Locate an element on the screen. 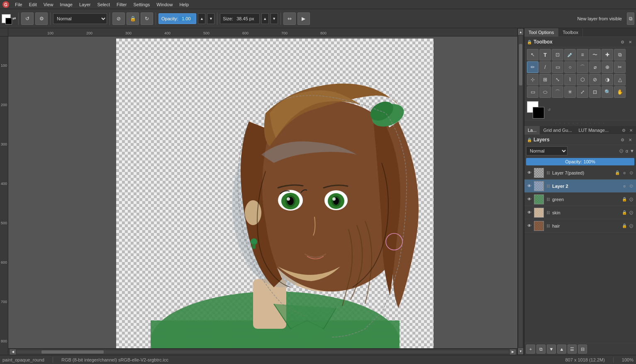  tool-reset-btn: ↺ is located at coordinates (27, 19).